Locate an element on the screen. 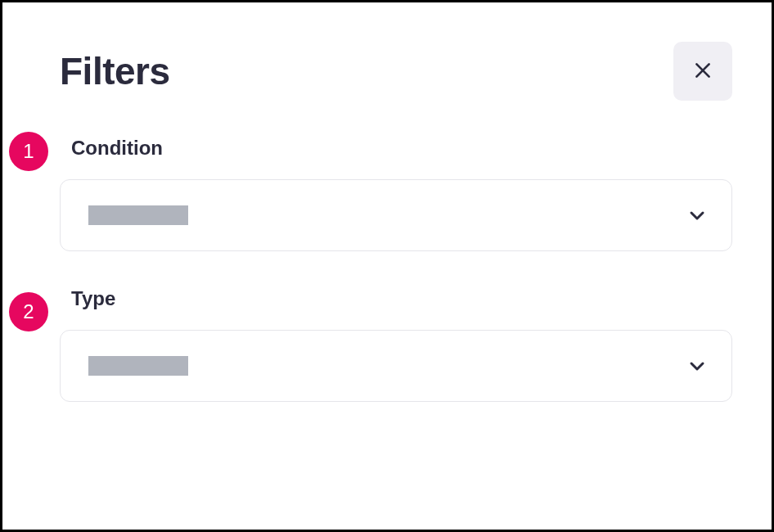 The width and height of the screenshot is (774, 532). close-icon is located at coordinates (703, 72).